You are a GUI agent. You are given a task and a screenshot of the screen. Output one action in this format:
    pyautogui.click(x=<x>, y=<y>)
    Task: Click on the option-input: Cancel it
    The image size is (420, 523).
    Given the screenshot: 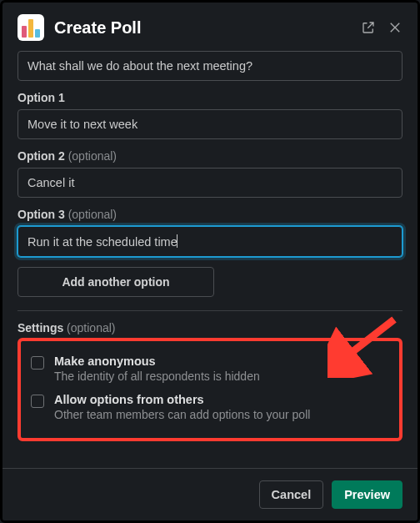 What is the action you would take?
    pyautogui.click(x=210, y=183)
    